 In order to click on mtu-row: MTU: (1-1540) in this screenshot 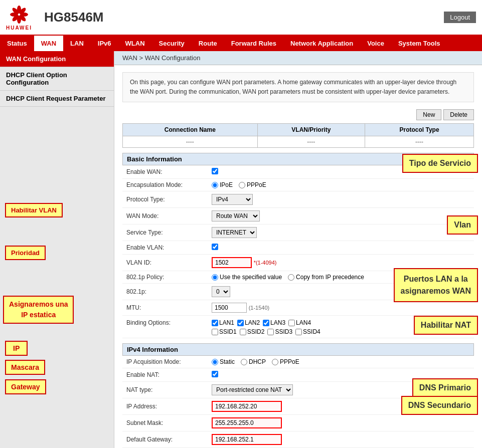, I will do `click(298, 308)`.